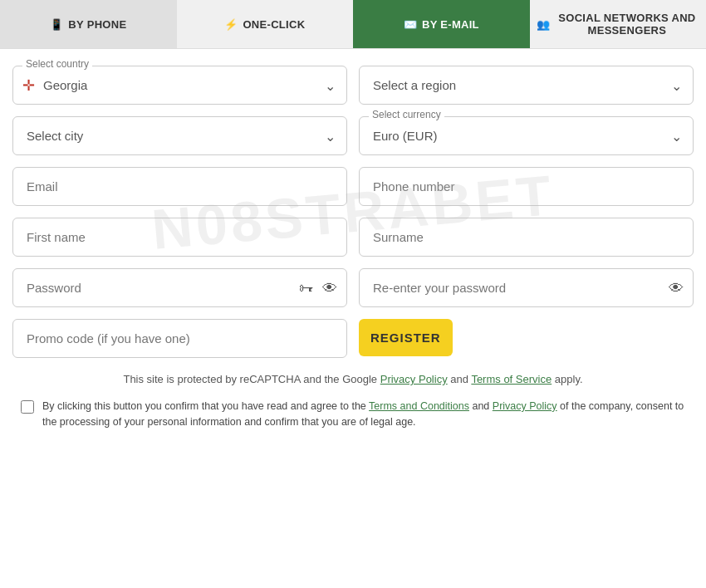  Describe the element at coordinates (353, 287) in the screenshot. I see `row-passwords: 🗝 👁 👁` at that location.